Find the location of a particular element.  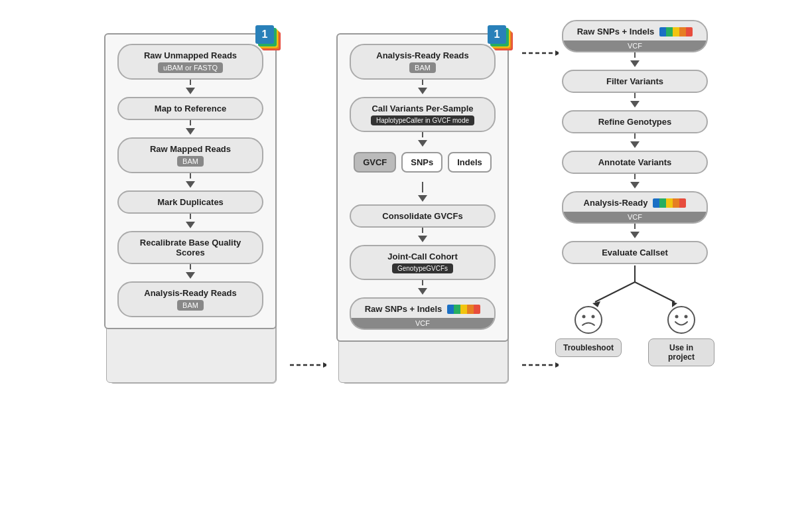

node-evaluate-callset: Evaluate Callset is located at coordinates (635, 252).